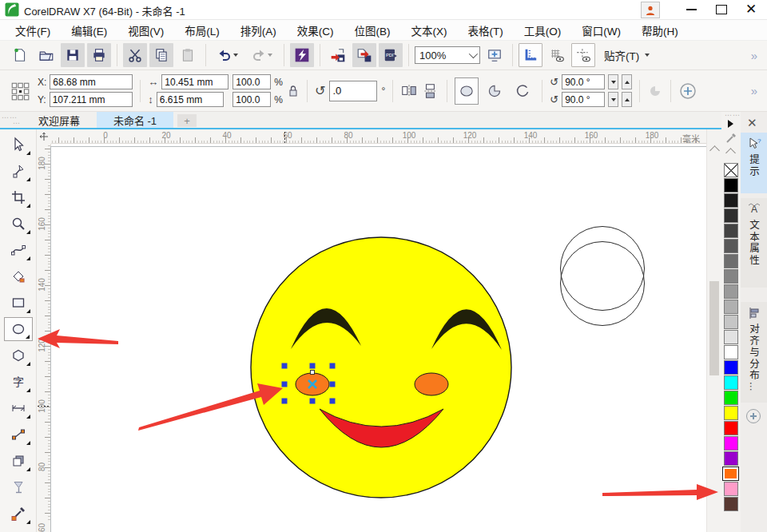 The image size is (767, 532). I want to click on color-swatch-50-black, so click(731, 261).